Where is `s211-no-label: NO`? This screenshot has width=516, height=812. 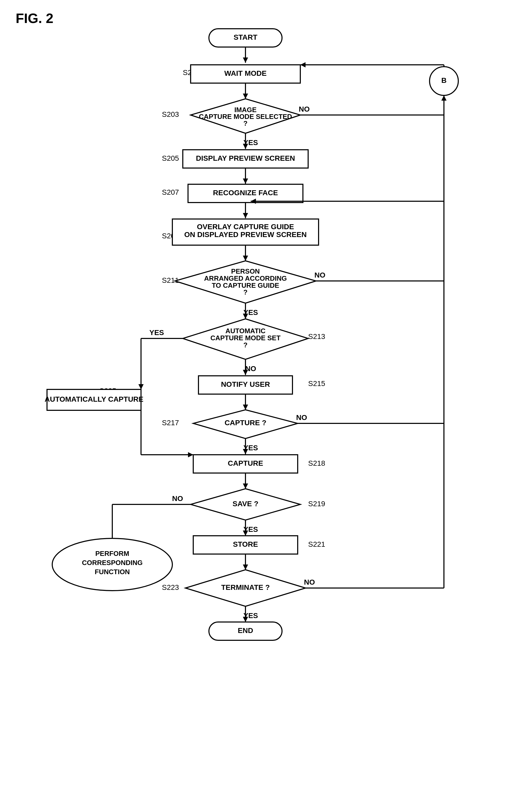
s211-no-label: NO is located at coordinates (320, 275).